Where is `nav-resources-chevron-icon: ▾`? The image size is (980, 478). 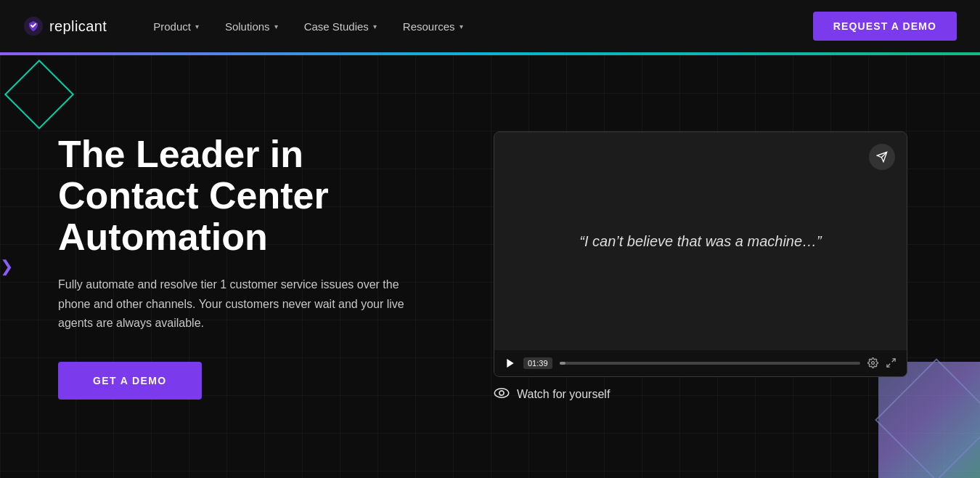
nav-resources-chevron-icon: ▾ is located at coordinates (462, 26).